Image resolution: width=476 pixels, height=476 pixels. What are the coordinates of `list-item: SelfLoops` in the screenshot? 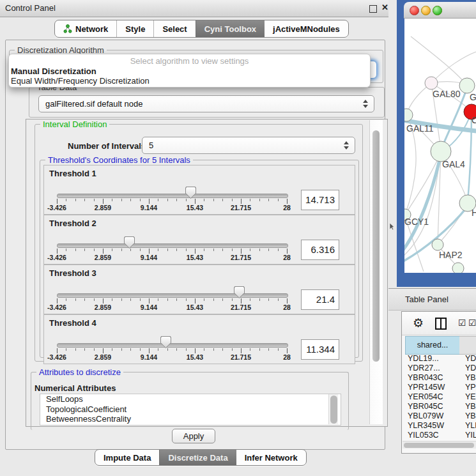 It's located at (190, 399).